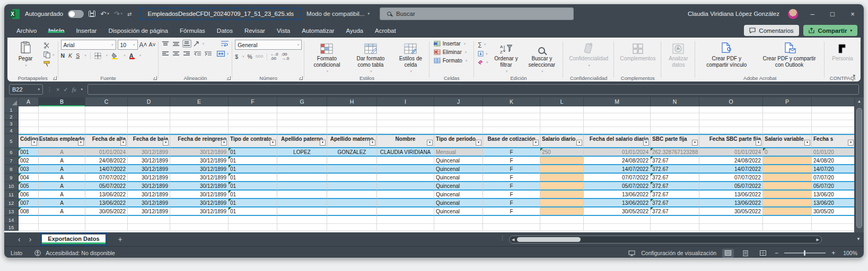 The height and width of the screenshot is (271, 868). What do you see at coordinates (805, 253) in the screenshot?
I see `zoom-slider` at bounding box center [805, 253].